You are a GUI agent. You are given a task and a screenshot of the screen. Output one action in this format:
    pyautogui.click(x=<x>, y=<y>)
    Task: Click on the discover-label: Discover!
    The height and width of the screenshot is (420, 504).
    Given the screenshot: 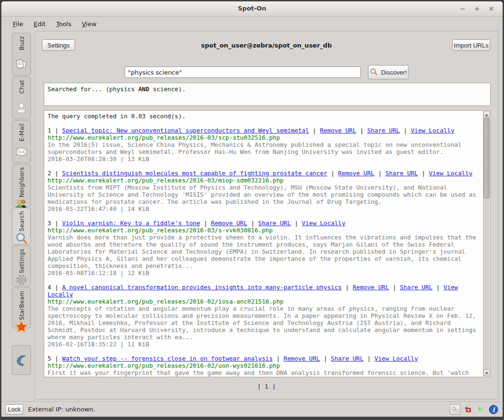 What is the action you would take?
    pyautogui.click(x=394, y=72)
    